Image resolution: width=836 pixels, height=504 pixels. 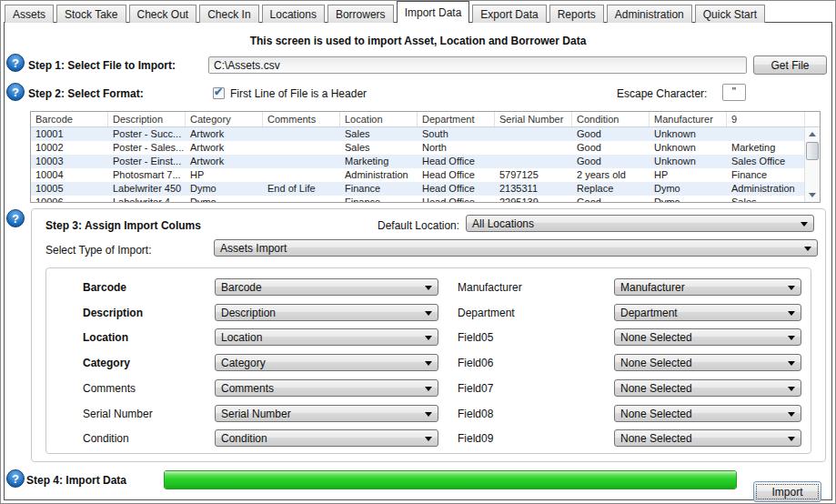 What do you see at coordinates (811, 165) in the screenshot?
I see `grid-scrollbar` at bounding box center [811, 165].